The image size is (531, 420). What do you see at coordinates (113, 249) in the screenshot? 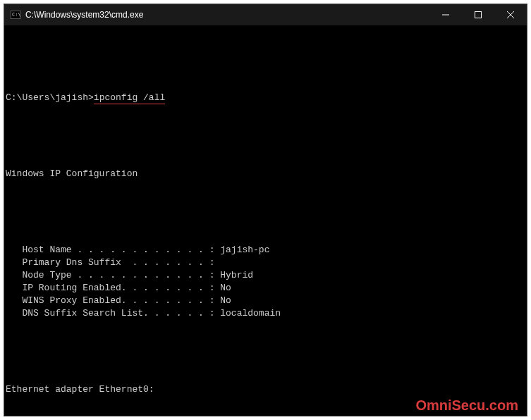
I see `kv-label: Host Name . . . . . . . . . . . . :` at bounding box center [113, 249].